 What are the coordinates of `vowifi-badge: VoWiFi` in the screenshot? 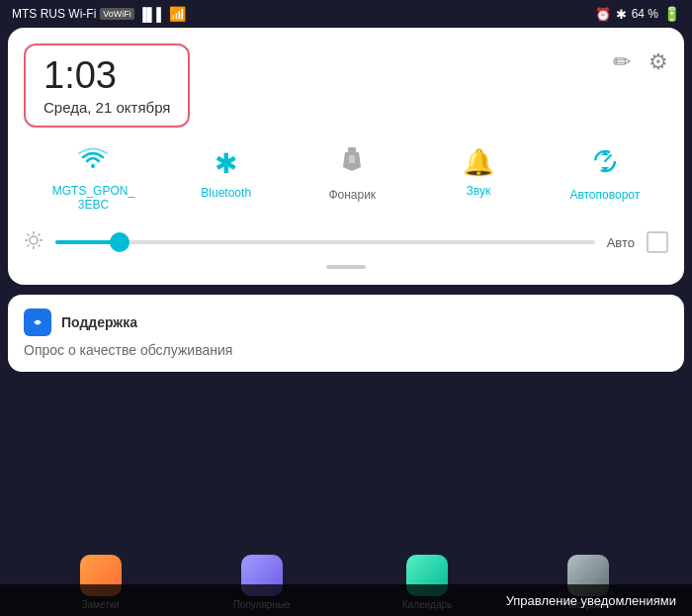 It's located at (117, 14).